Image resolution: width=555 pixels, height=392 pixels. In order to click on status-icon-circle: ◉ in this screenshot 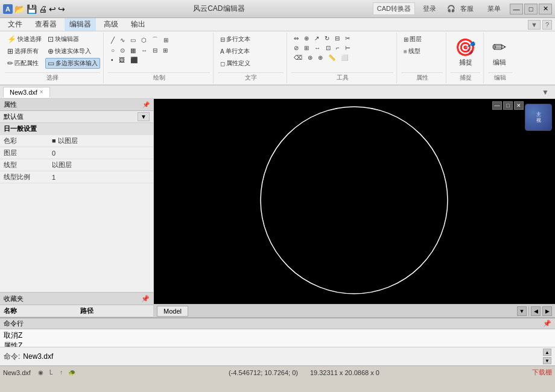, I will do `click(41, 373)`.